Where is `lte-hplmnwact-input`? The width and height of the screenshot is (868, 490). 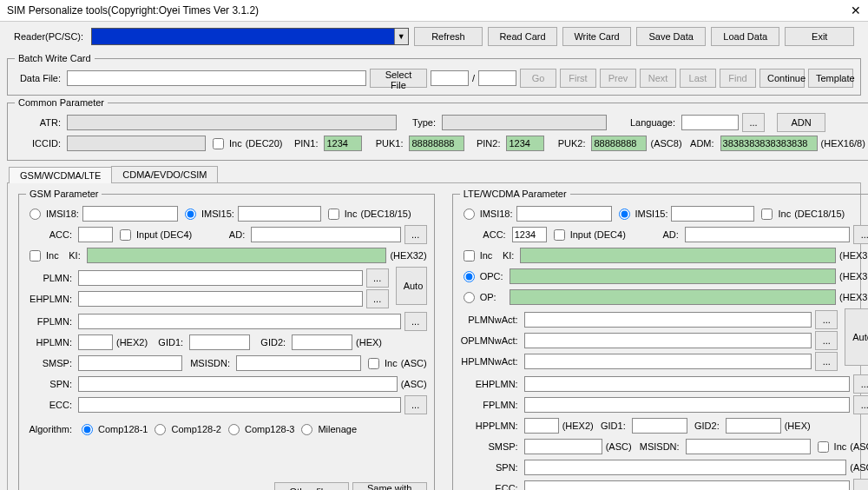 lte-hplmnwact-input is located at coordinates (668, 361).